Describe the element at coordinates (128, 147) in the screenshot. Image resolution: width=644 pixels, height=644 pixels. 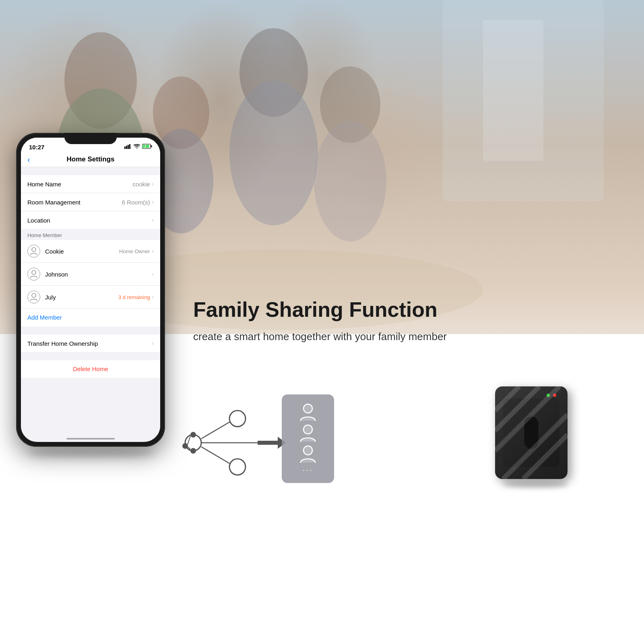
I see `signal-icon` at that location.